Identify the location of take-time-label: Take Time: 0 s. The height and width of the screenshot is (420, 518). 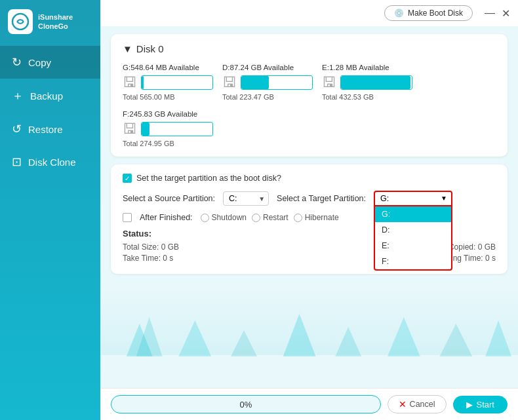
(148, 258).